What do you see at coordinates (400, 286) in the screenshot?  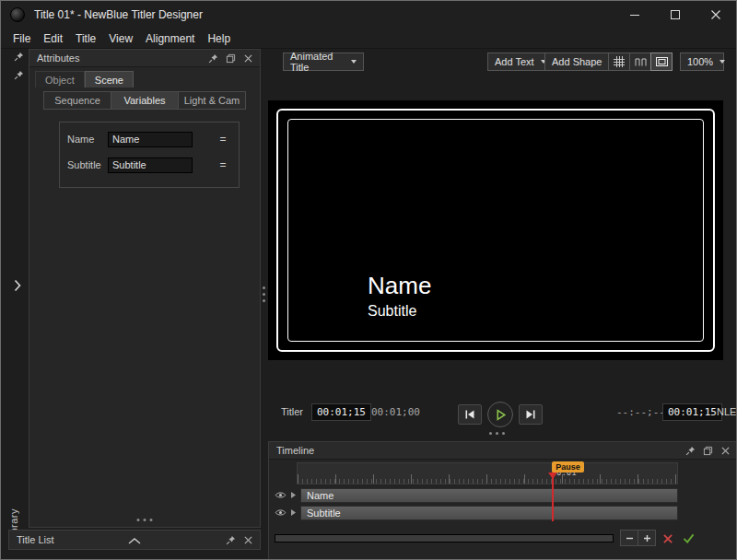 I see `canvas-name-text: Name` at bounding box center [400, 286].